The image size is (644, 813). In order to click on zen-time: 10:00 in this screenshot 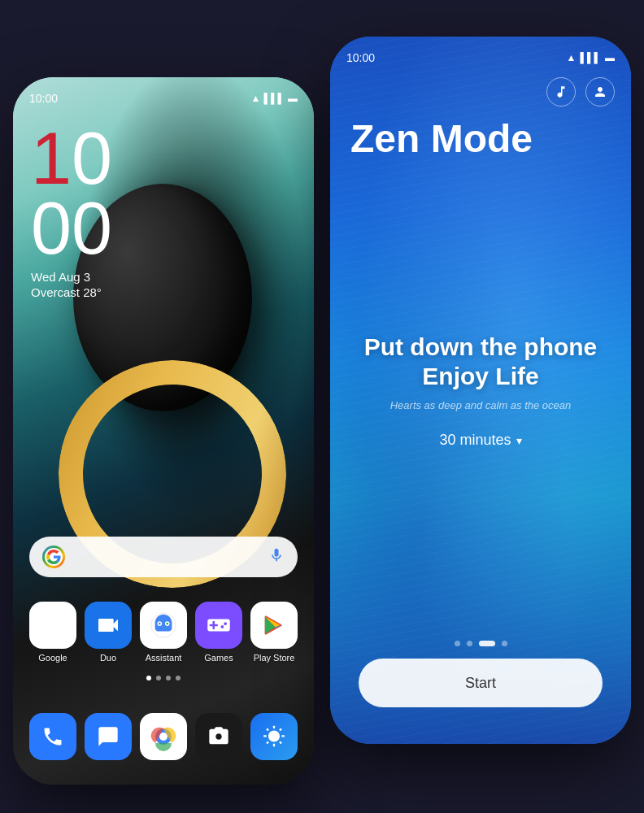, I will do `click(361, 58)`.